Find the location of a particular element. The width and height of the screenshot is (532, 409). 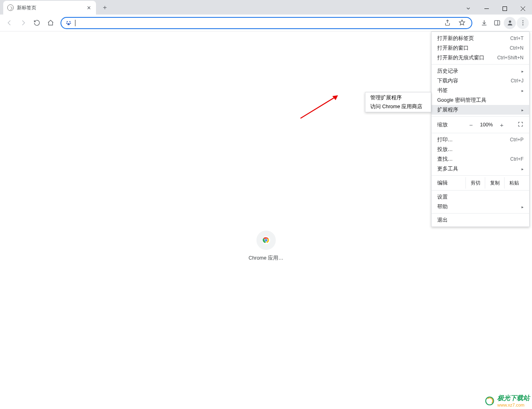

tab-title: 新标签页 is located at coordinates (51, 8).